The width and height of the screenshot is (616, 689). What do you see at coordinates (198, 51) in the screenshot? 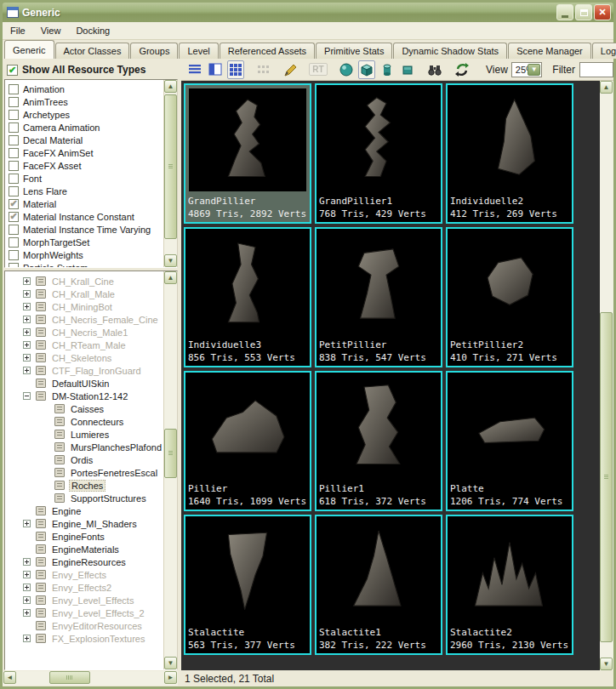
I see `tab-level: Level` at bounding box center [198, 51].